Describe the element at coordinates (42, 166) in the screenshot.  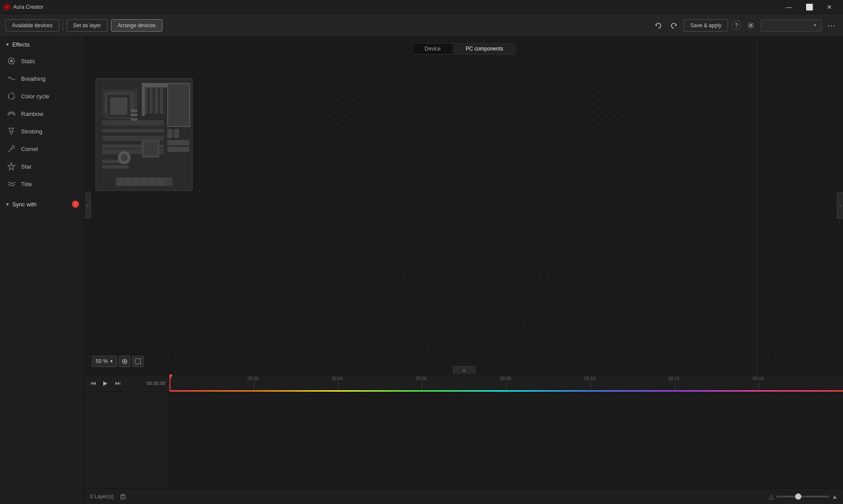
I see `sidebar-item-star: Star` at that location.